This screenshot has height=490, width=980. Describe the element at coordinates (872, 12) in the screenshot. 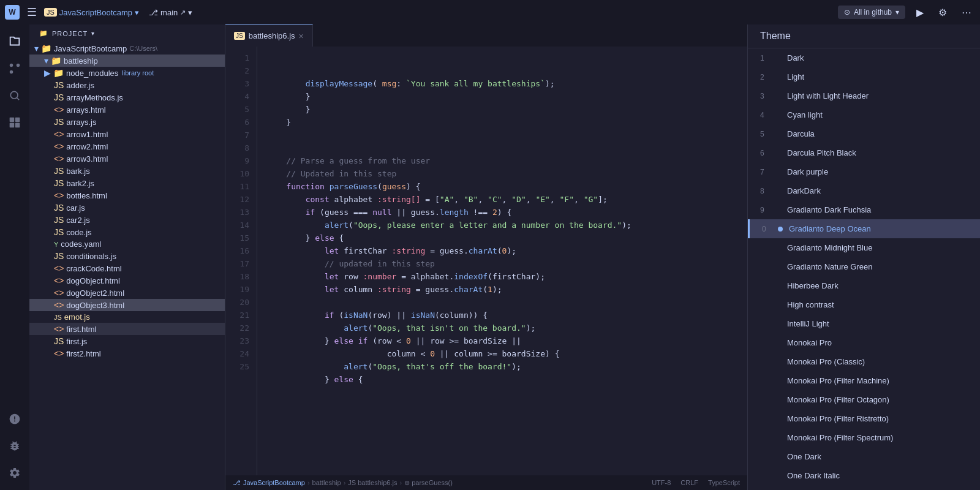

I see `github-button: ⊙ All in github ▾` at that location.